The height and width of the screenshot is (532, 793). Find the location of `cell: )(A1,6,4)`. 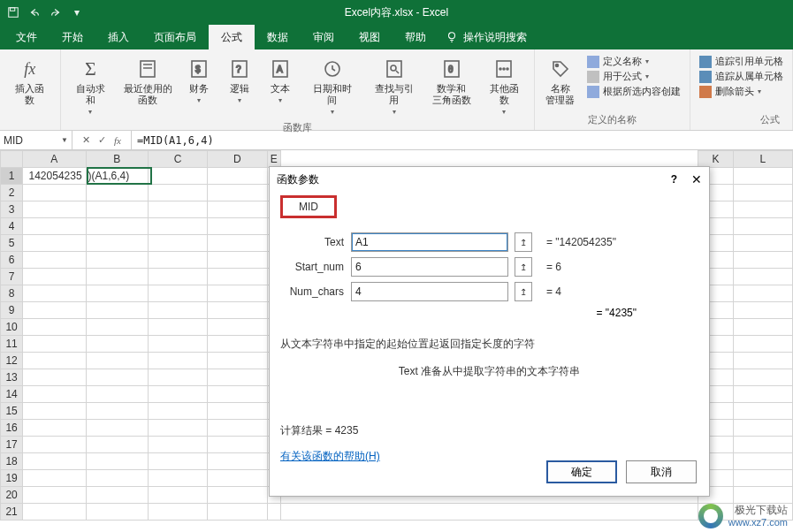

cell: )(A1,6,4) is located at coordinates (117, 177).